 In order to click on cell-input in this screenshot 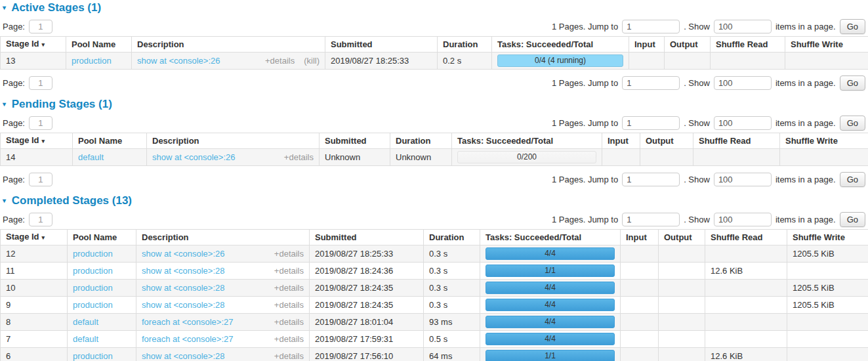, I will do `click(640, 339)`.